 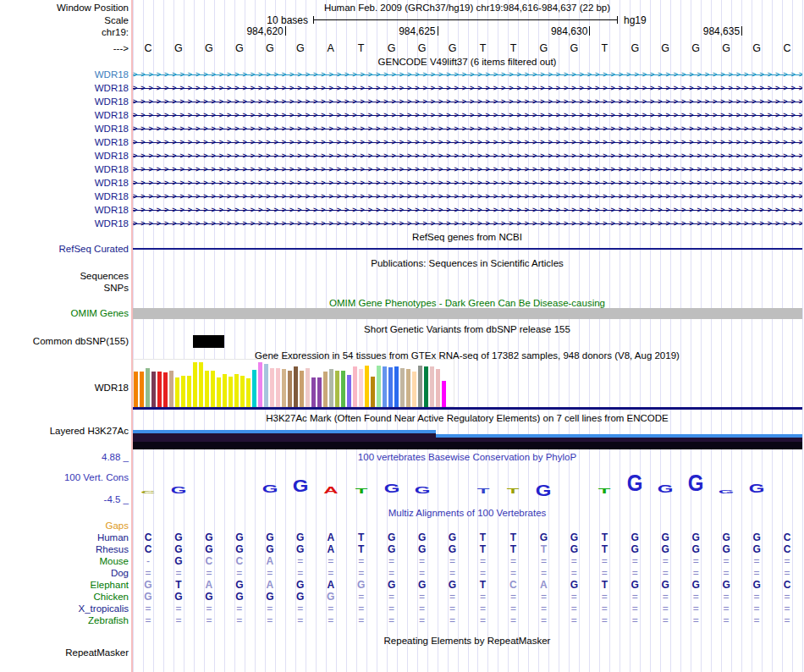 What do you see at coordinates (112, 388) in the screenshot?
I see `gtex-gene-label: WDR18` at bounding box center [112, 388].